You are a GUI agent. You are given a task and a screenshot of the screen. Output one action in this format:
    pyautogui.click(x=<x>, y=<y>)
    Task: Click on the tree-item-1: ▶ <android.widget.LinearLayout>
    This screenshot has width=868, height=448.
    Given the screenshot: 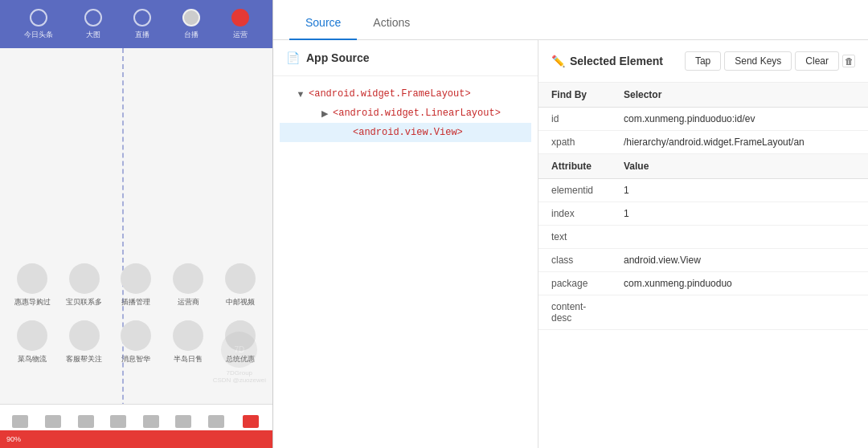 What is the action you would take?
    pyautogui.click(x=405, y=113)
    